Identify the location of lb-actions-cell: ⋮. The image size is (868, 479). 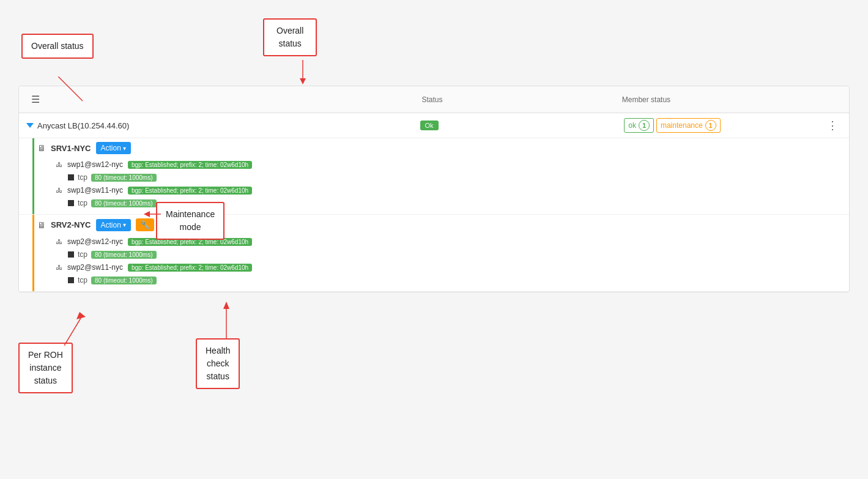
(833, 125).